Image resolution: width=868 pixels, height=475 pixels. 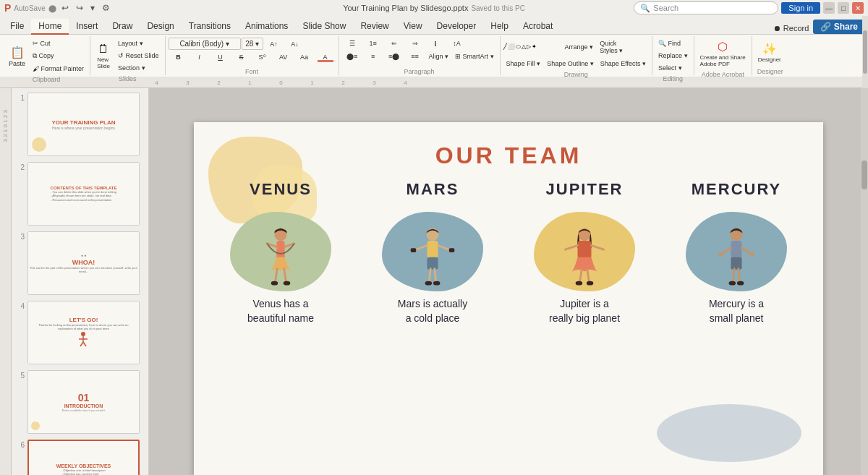 What do you see at coordinates (839, 27) in the screenshot?
I see `share-button: 🔗 Share` at bounding box center [839, 27].